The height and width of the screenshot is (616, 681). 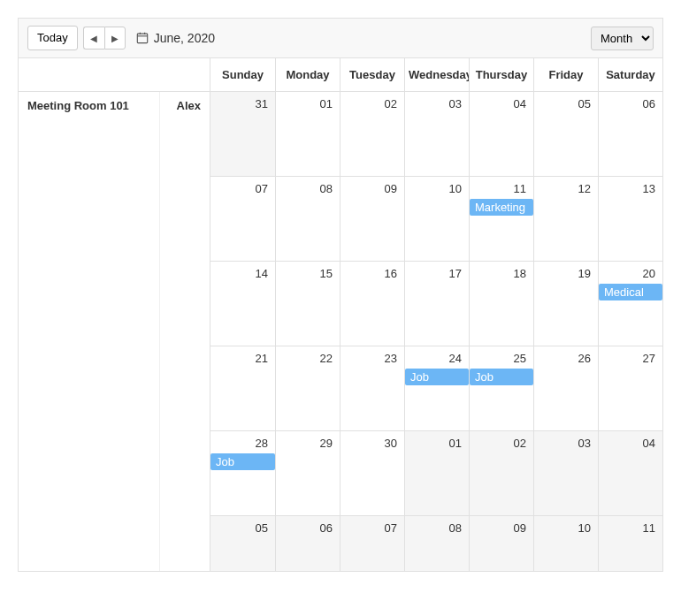 I want to click on day-header: Thursday, so click(x=501, y=75).